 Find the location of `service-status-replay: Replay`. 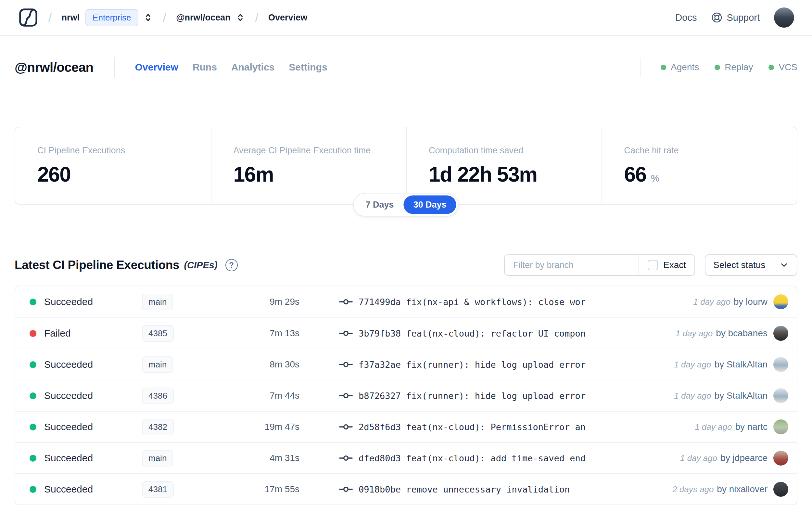

service-status-replay: Replay is located at coordinates (734, 68).